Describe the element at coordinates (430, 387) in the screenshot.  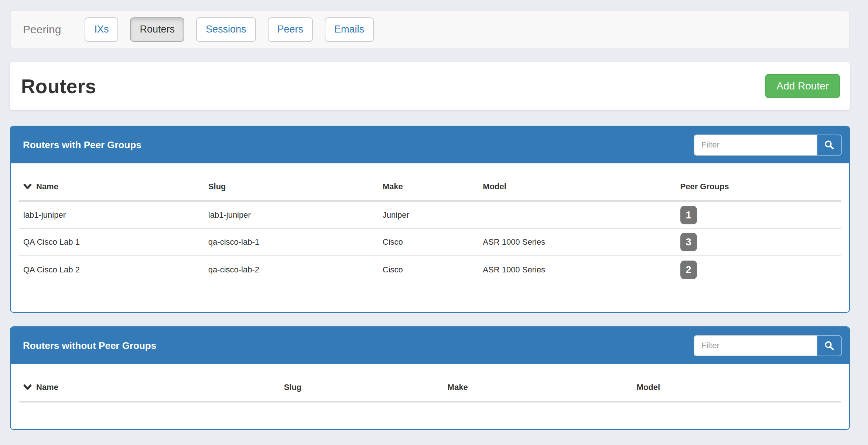
I see `routers-table: NameSlugMakeModel` at that location.